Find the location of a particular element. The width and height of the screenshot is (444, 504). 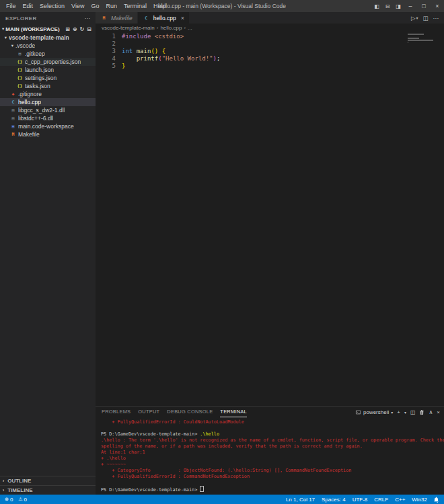

tab-bar: MMakefile×Chello.cpp× ▷ ▾ ◫ ⋯ is located at coordinates (270, 17).